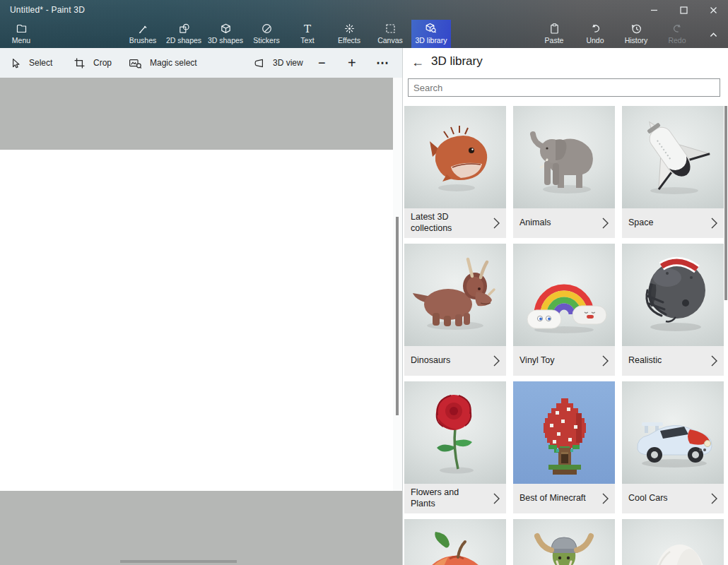  What do you see at coordinates (564, 223) in the screenshot?
I see `card-label-strip: Animals` at bounding box center [564, 223].